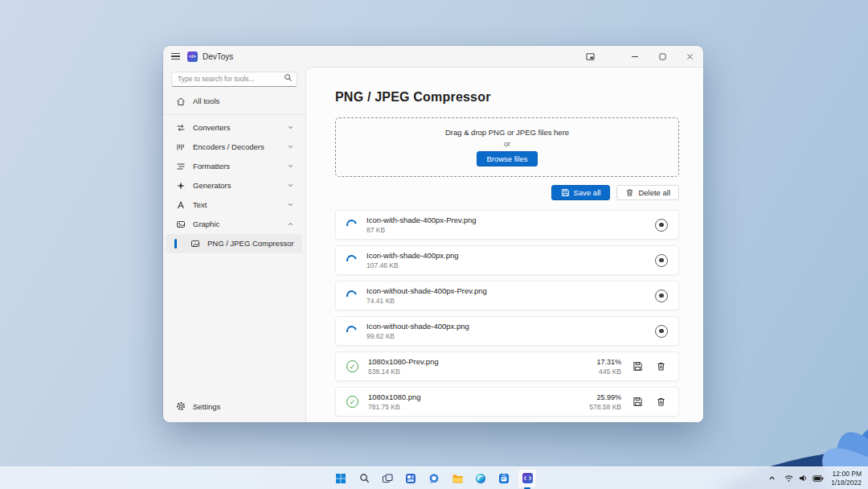 This screenshot has width=868, height=489. Describe the element at coordinates (427, 291) in the screenshot. I see `file-name: Icon-without-shade-400px-Prev.png` at that location.